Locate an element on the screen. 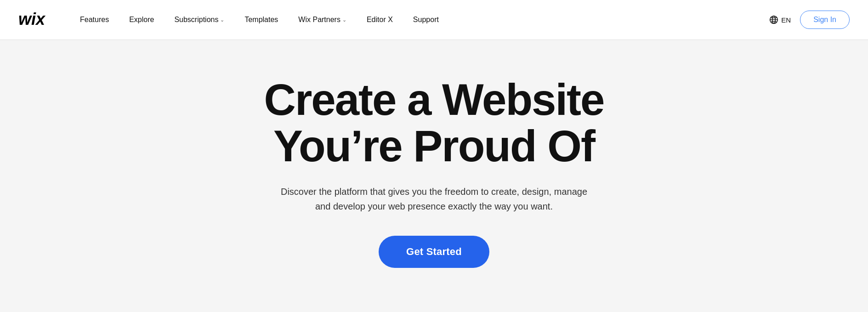 This screenshot has height=312, width=868. nav-templates: Templates is located at coordinates (261, 20).